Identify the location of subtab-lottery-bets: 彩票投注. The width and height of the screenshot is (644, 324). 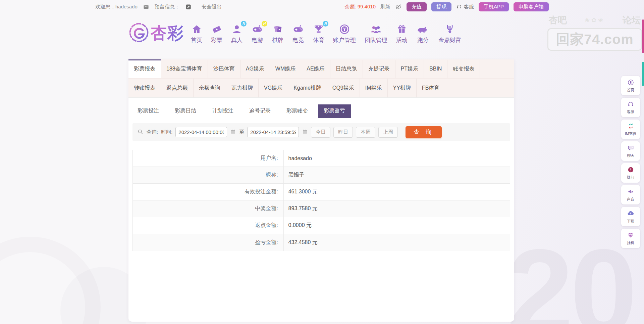
(148, 111).